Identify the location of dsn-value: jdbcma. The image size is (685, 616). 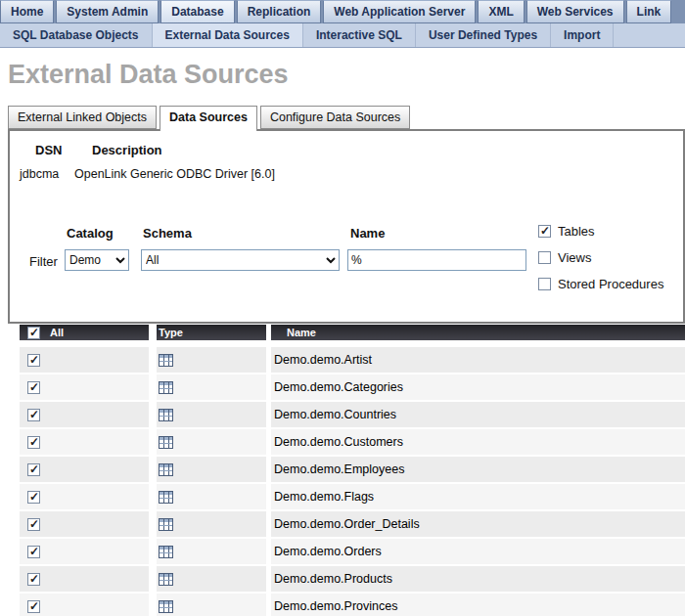
(39, 174).